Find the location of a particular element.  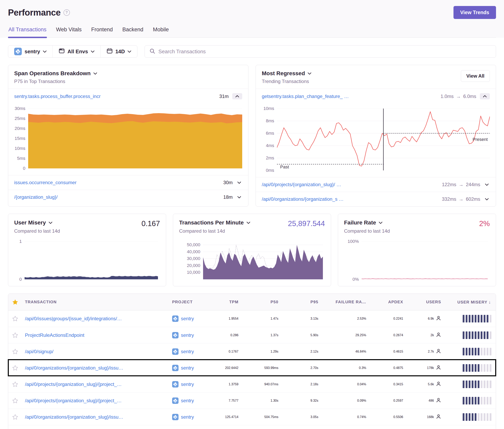

failure-rate-card-subtitle: Compared to last 14d is located at coordinates (367, 231).